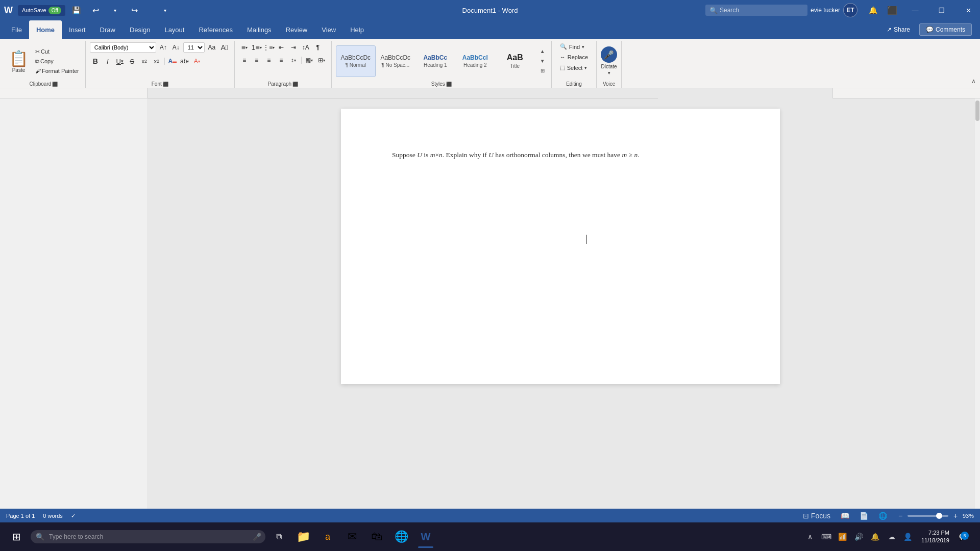 The image size is (980, 551). I want to click on zoom-in-btn: +, so click(955, 516).